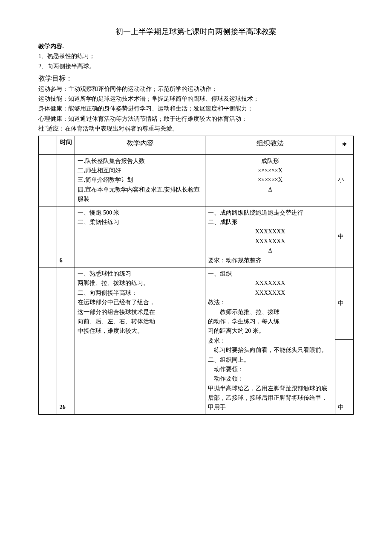  What do you see at coordinates (66, 236) in the screenshot?
I see `time-cell: 6` at bounding box center [66, 236].